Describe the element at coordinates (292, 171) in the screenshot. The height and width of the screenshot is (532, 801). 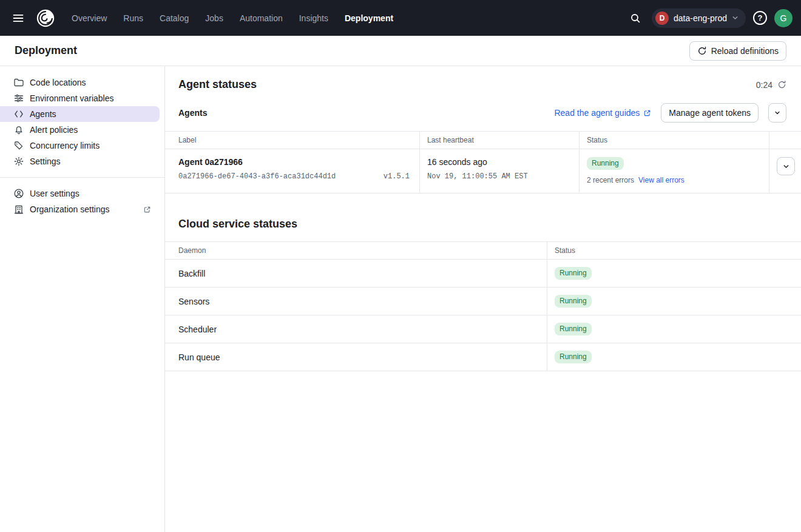
I see `agent-label-cell: Agent 0a271966 0a271966-de67-4043-a3f6-a…` at that location.